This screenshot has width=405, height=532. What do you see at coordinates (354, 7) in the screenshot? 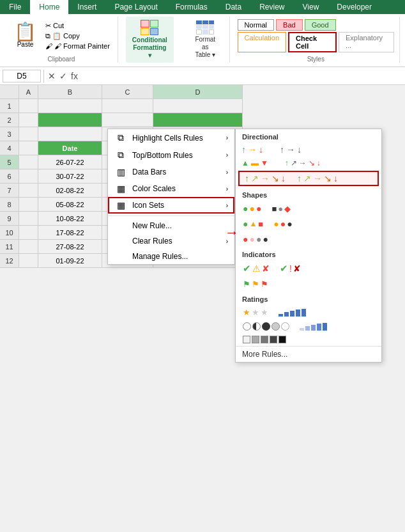
I see `tab-developer: Developer` at bounding box center [354, 7].